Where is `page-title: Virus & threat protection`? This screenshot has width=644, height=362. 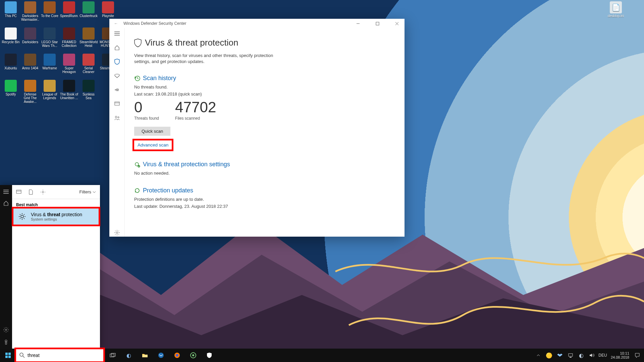 page-title: Virus & threat protection is located at coordinates (192, 43).